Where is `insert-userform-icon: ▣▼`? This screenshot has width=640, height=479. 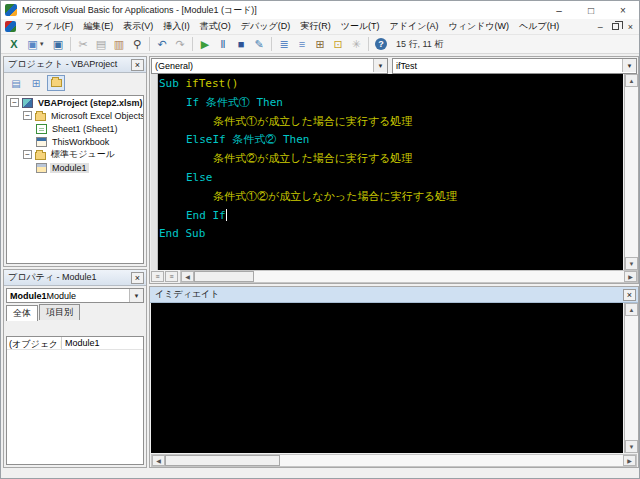 insert-userform-icon: ▣▼ is located at coordinates (36, 44).